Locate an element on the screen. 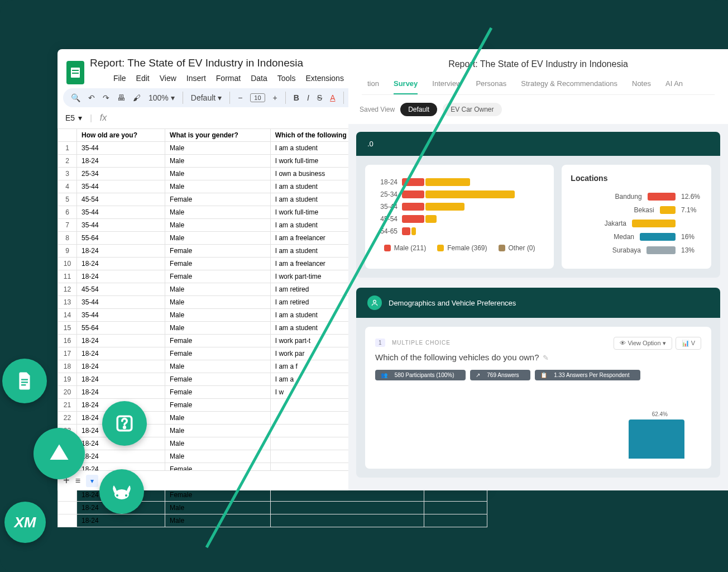 Image resolution: width=728 pixels, height=572 pixels. tab-interview: Interview is located at coordinates (447, 87).